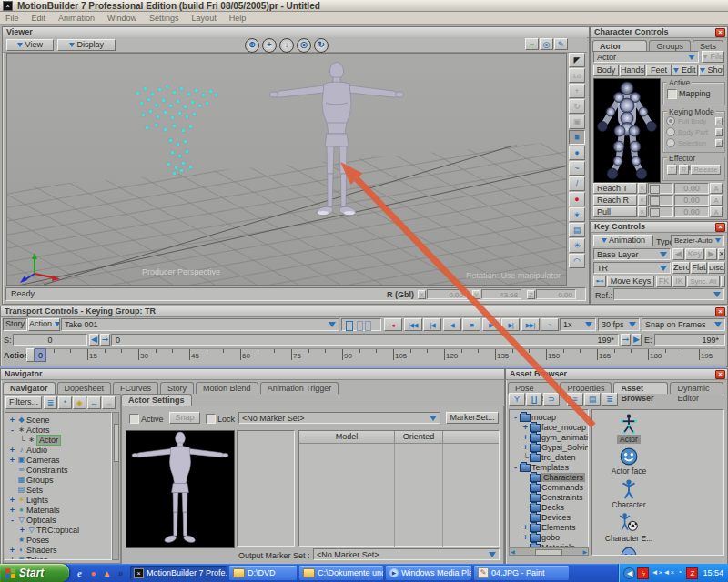  I want to click on show-button: Show, so click(712, 71).